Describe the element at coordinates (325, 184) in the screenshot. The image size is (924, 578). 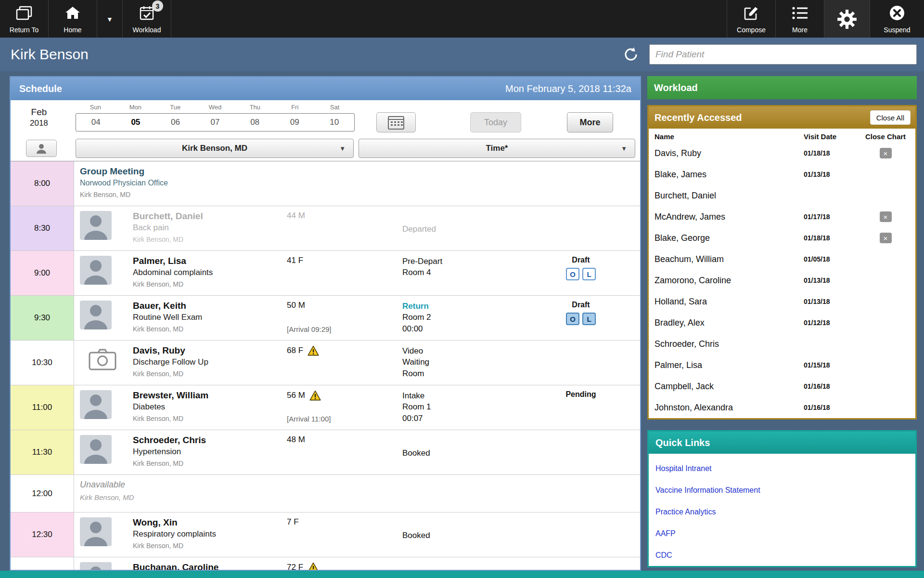
I see `schedule-row: 8:00Group MeetingNorwood Physician Offic…` at that location.